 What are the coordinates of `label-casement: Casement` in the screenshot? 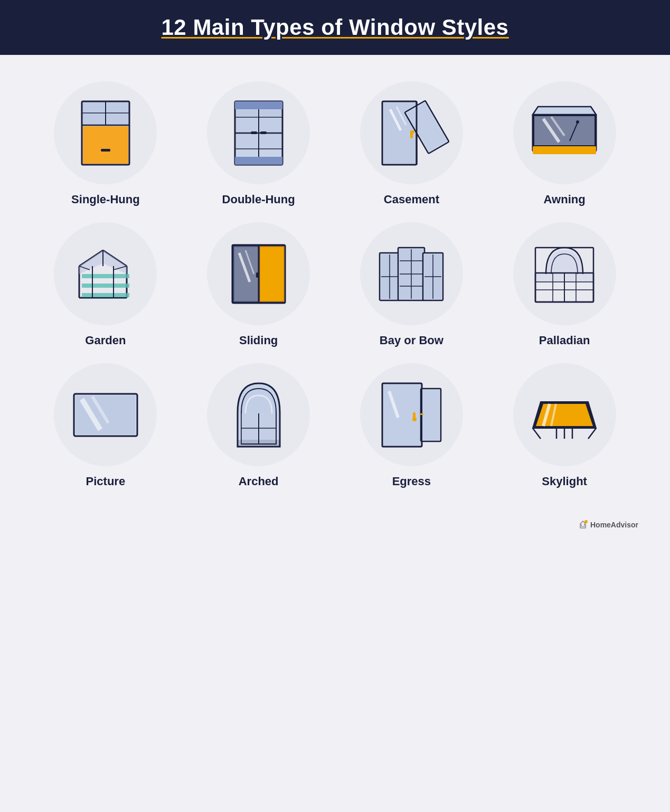 It's located at (412, 200).